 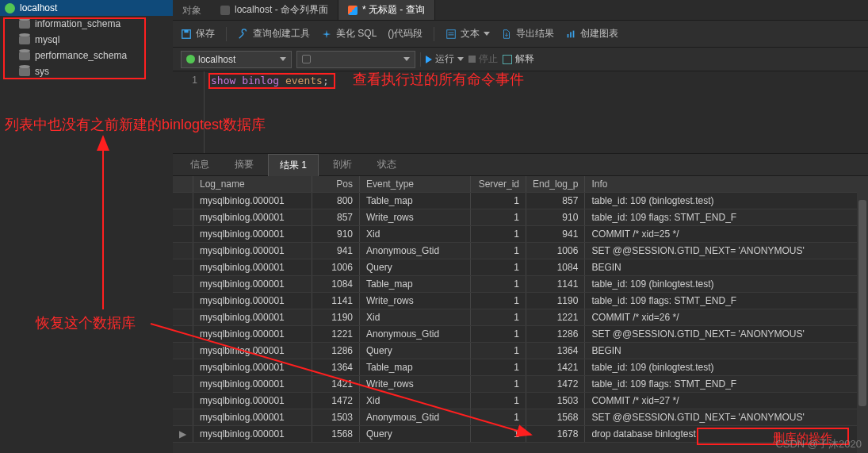 I want to click on db-item-performance-schema: performance_schema, so click(x=86, y=56).